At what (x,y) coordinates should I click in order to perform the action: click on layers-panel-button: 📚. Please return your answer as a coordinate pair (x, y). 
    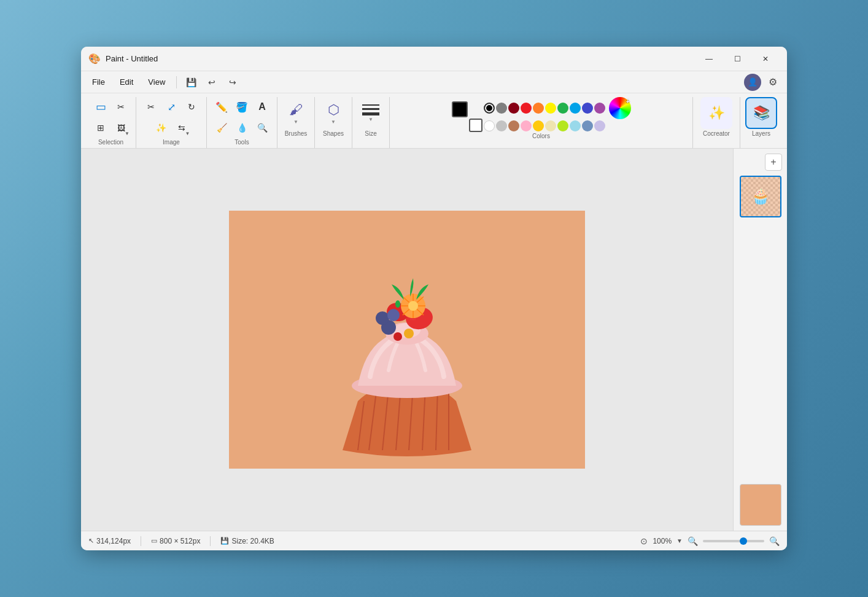
    Looking at the image, I should click on (761, 113).